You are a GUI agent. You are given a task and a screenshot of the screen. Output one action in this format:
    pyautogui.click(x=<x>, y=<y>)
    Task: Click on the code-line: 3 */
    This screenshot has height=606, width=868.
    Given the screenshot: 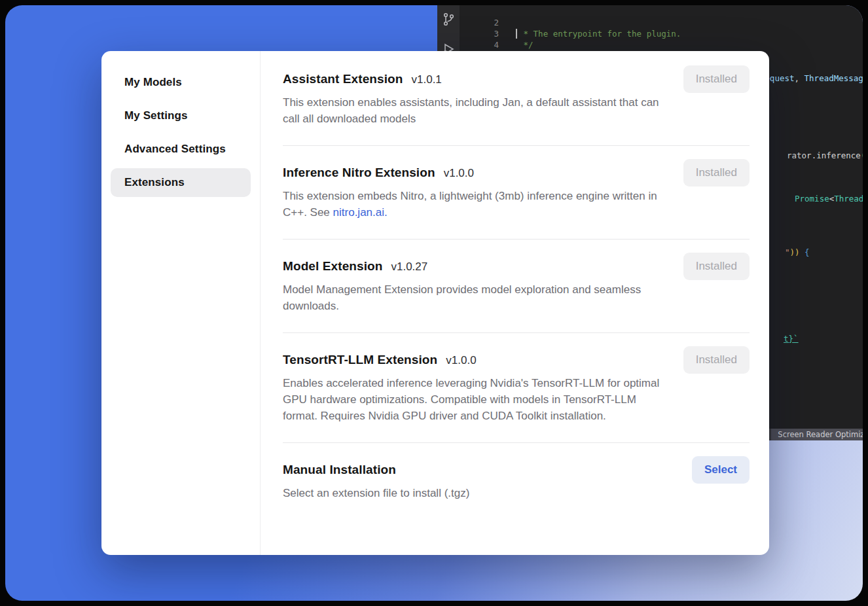 What is the action you would take?
    pyautogui.click(x=661, y=22)
    